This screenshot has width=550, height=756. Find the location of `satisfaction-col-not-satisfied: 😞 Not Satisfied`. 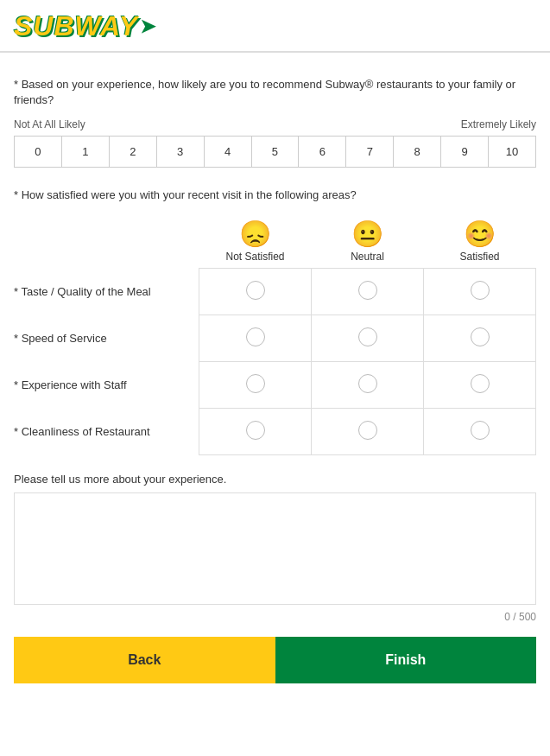

satisfaction-col-not-satisfied: 😞 Not Satisfied is located at coordinates (256, 241).